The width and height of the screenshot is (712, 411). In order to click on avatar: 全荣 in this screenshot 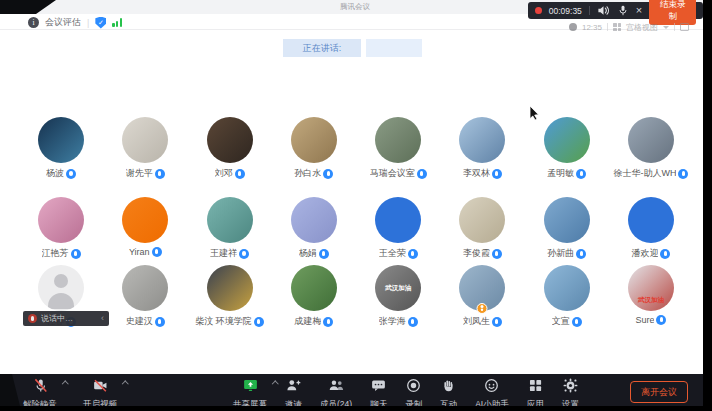, I will do `click(398, 220)`.